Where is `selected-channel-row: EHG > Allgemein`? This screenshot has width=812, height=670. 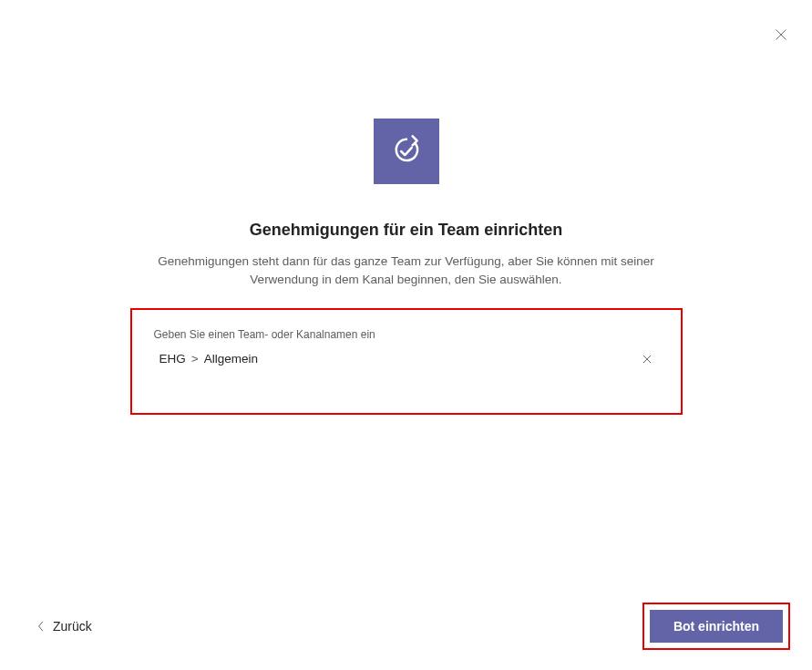
selected-channel-row: EHG > Allgemein is located at coordinates (406, 359).